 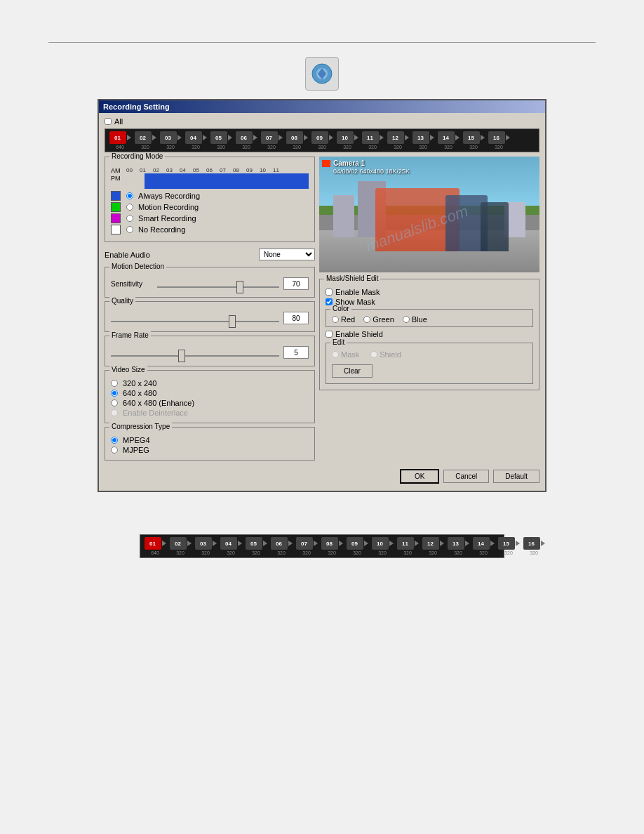 What do you see at coordinates (210, 398) in the screenshot?
I see `video-size-options: 320 x 240 640 x 480 640 x 480 (Enhance) …` at bounding box center [210, 398].